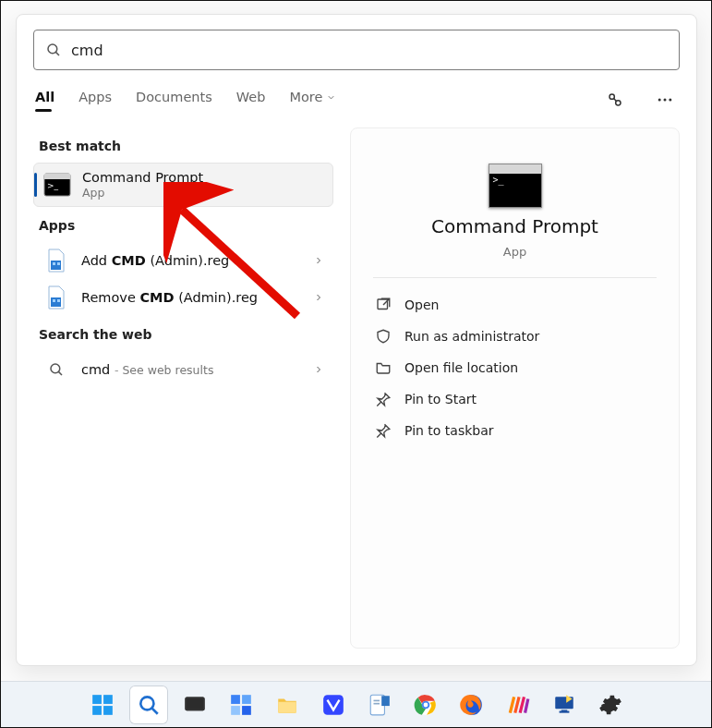 The image size is (712, 728). What do you see at coordinates (95, 100) in the screenshot?
I see `tab-apps: Apps` at bounding box center [95, 100].